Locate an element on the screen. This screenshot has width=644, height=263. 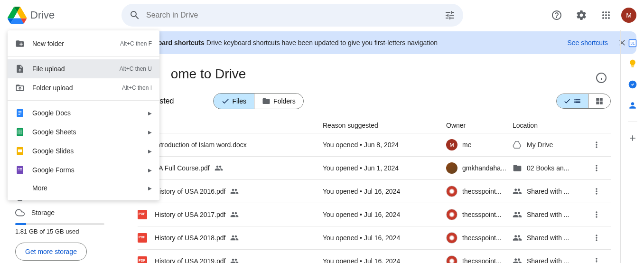
menu-google-forms: Google Forms ▶ is located at coordinates (84, 170).